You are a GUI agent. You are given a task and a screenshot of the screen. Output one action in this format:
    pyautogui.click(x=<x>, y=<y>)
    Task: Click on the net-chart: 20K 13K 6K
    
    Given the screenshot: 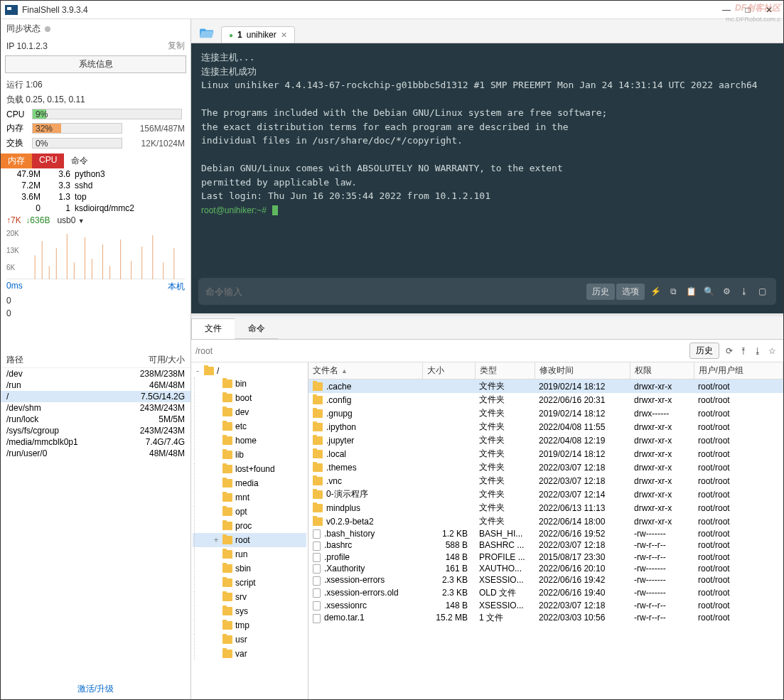 What is the action you would take?
    pyautogui.click(x=95, y=253)
    